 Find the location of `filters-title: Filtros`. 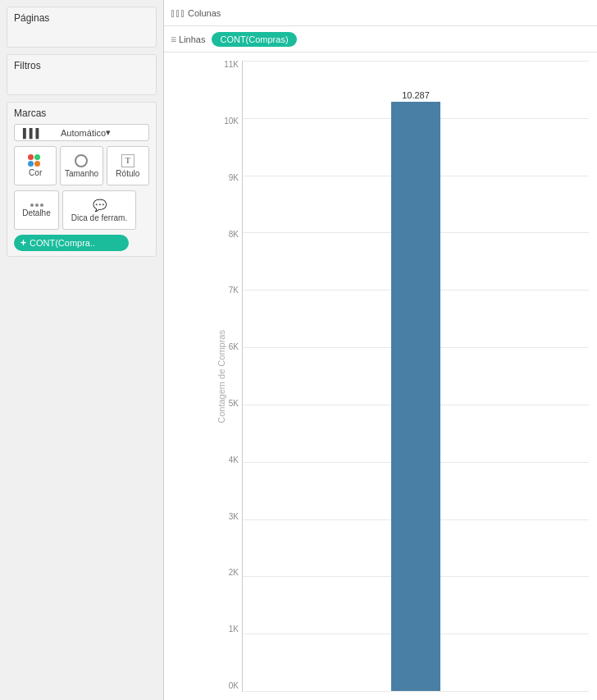

filters-title: Filtros is located at coordinates (82, 66).